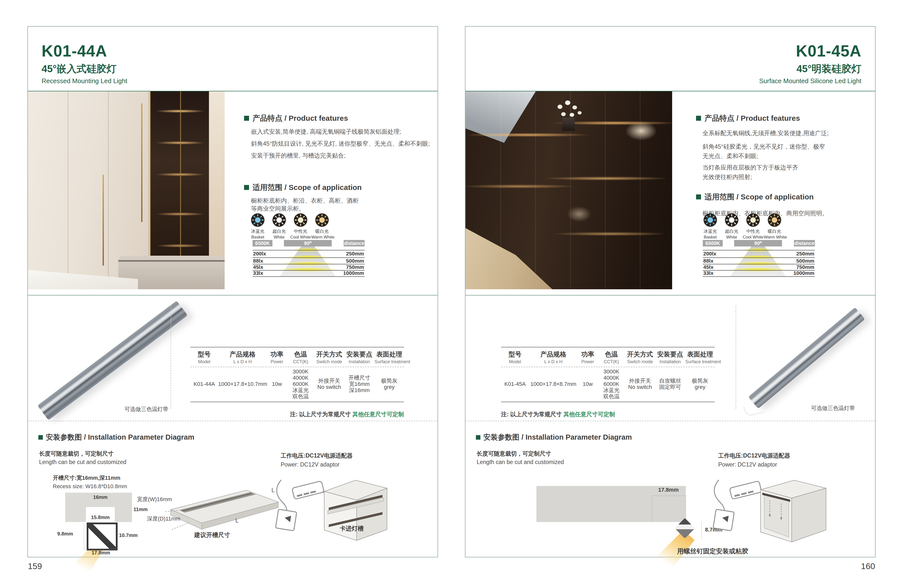  What do you see at coordinates (352, 528) in the screenshot?
I see `cabinet-caption: 卡进灯槽` at bounding box center [352, 528].